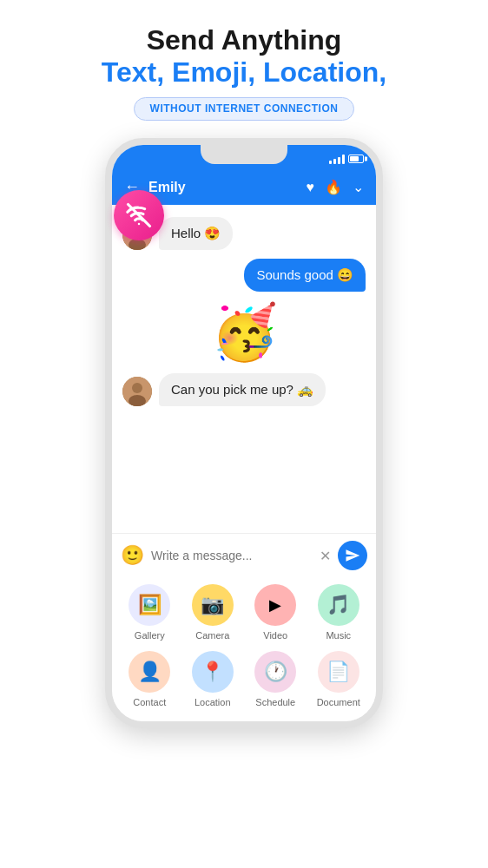 The image size is (488, 868). I want to click on flame-icon: 🔥, so click(333, 187).